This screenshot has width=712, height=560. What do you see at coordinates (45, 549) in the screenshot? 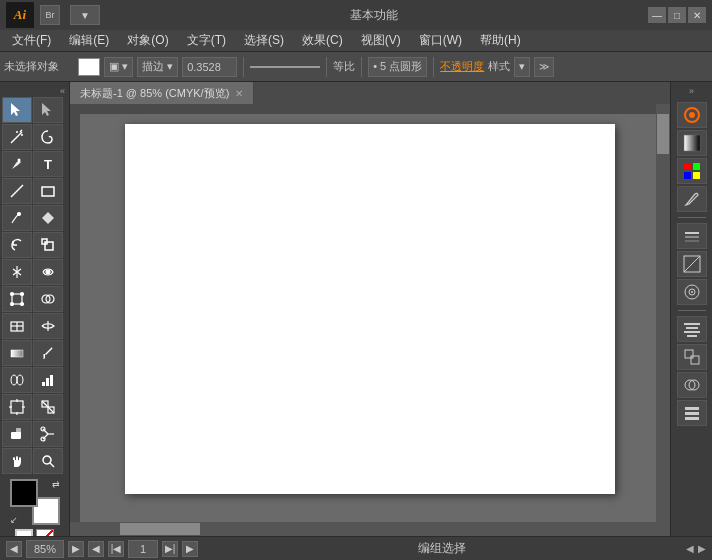
I see `zoom-input` at bounding box center [45, 549].